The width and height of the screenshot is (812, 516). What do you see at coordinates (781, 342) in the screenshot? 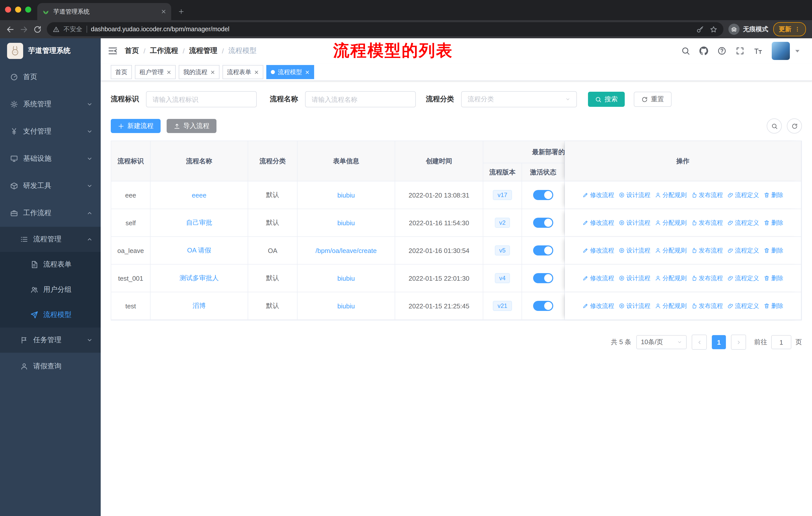
I see `goto-page-input` at bounding box center [781, 342].